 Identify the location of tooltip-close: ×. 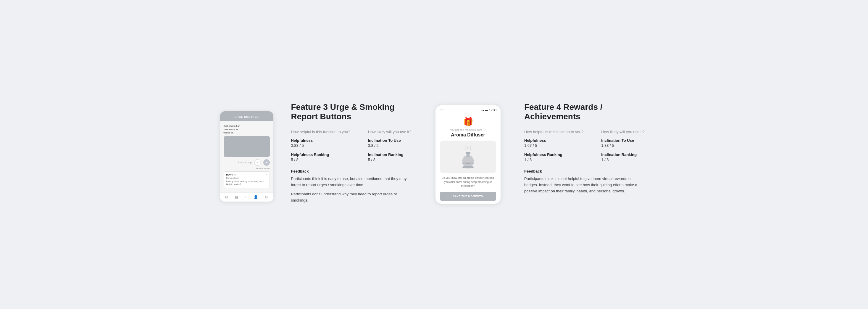
(267, 175).